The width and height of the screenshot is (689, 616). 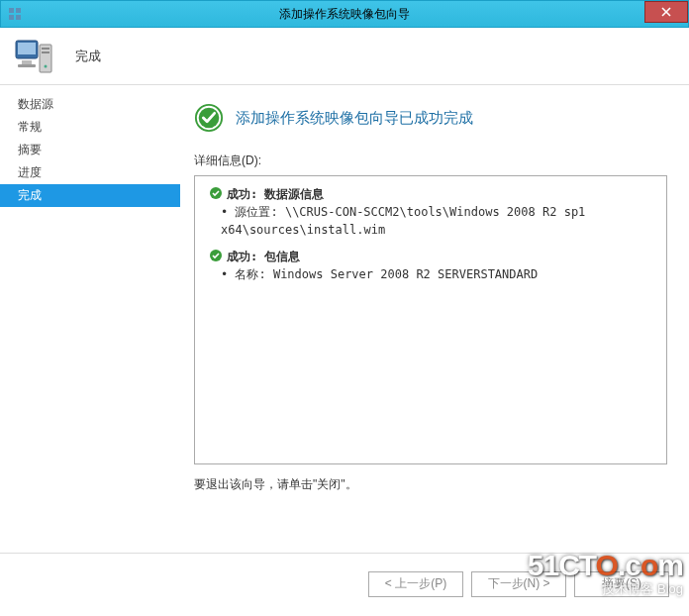 I want to click on sidebar-item-general: 常规, so click(x=90, y=127).